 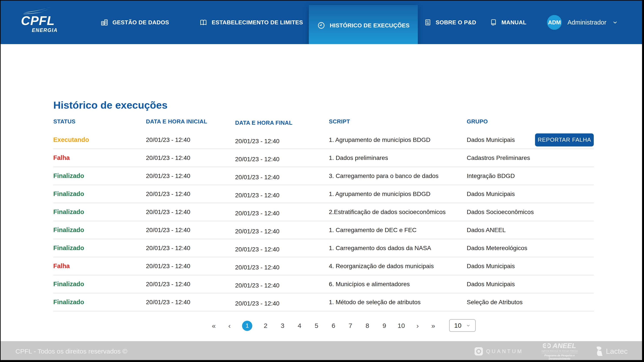 What do you see at coordinates (514, 22) in the screenshot?
I see `nav-label: MANUAL` at bounding box center [514, 22].